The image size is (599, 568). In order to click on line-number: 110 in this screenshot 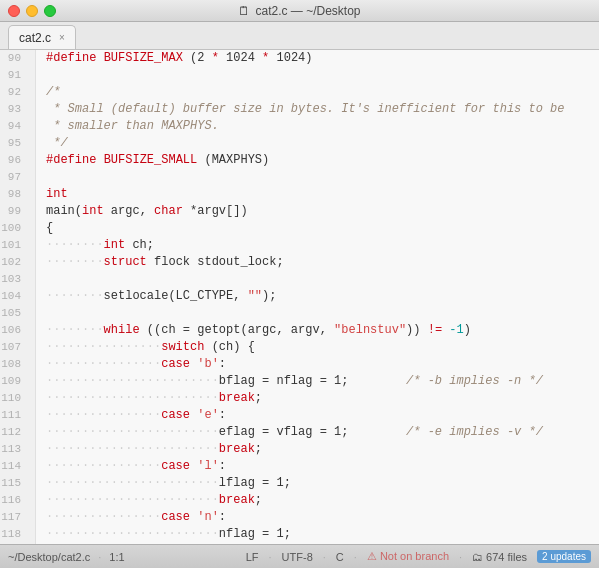, I will do `click(14, 398)`.